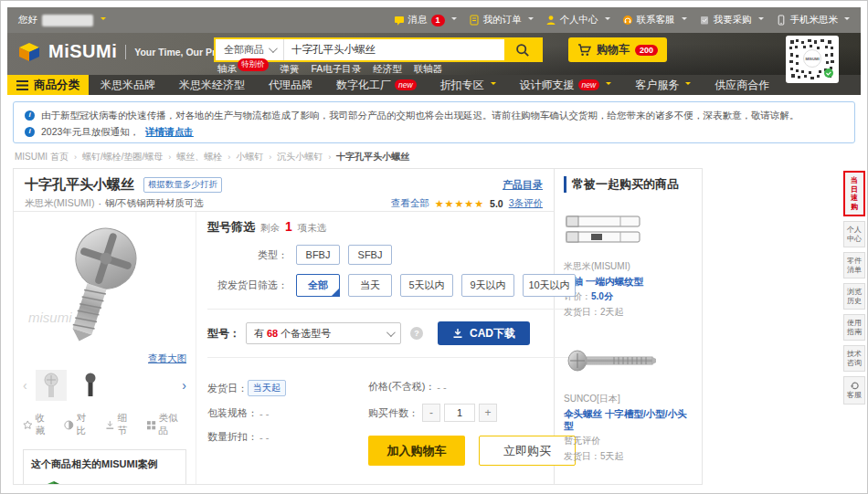  I want to click on qty-discount-value: - -, so click(264, 437).